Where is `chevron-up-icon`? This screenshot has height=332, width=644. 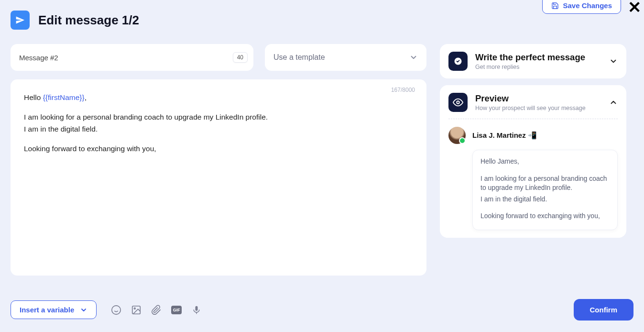 chevron-up-icon is located at coordinates (613, 102).